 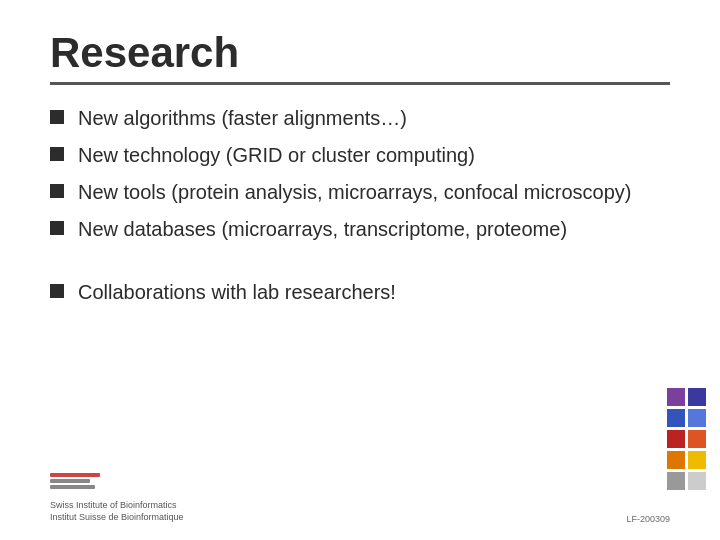 What do you see at coordinates (374, 118) in the screenshot?
I see `bullet-text: New algorithms (faster alignments…)` at bounding box center [374, 118].